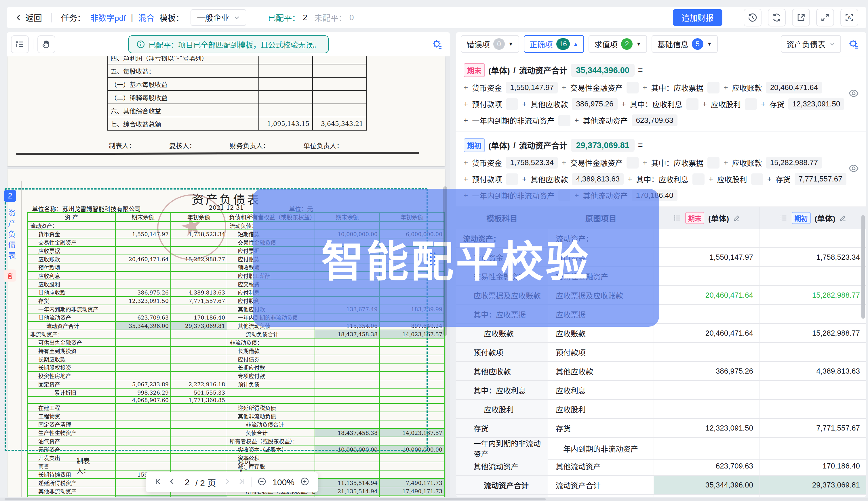  Describe the element at coordinates (661, 485) in the screenshot. I see `table-row: 流动资产合计流动资产合计35,344,396.0029,373,069.81` at that location.